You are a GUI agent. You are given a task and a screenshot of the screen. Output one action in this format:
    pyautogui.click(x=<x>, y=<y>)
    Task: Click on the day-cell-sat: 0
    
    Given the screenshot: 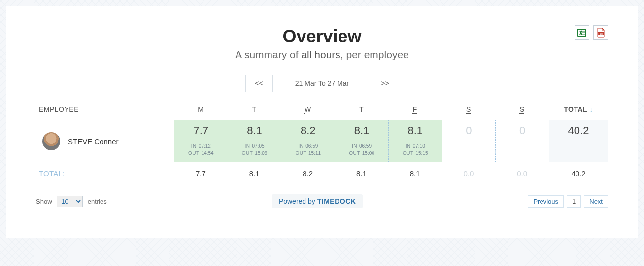 What is the action you would take?
    pyautogui.click(x=469, y=141)
    